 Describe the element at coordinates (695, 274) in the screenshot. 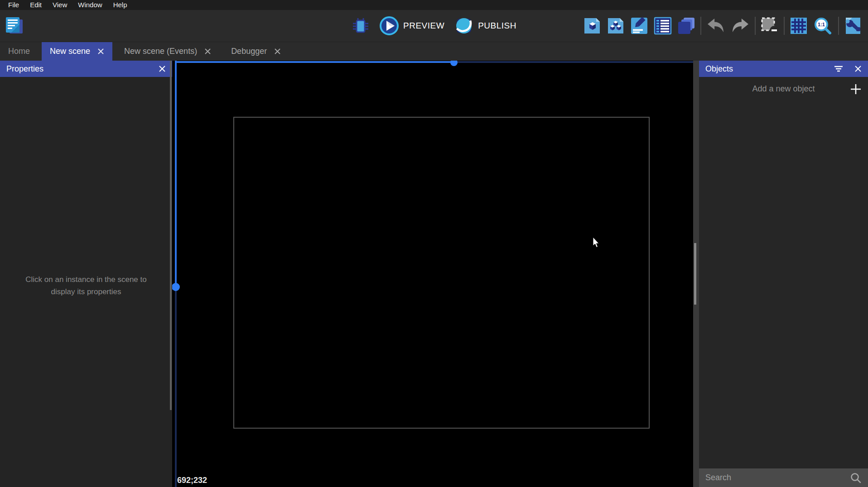

I see `divider-scrollbar-thumb` at that location.